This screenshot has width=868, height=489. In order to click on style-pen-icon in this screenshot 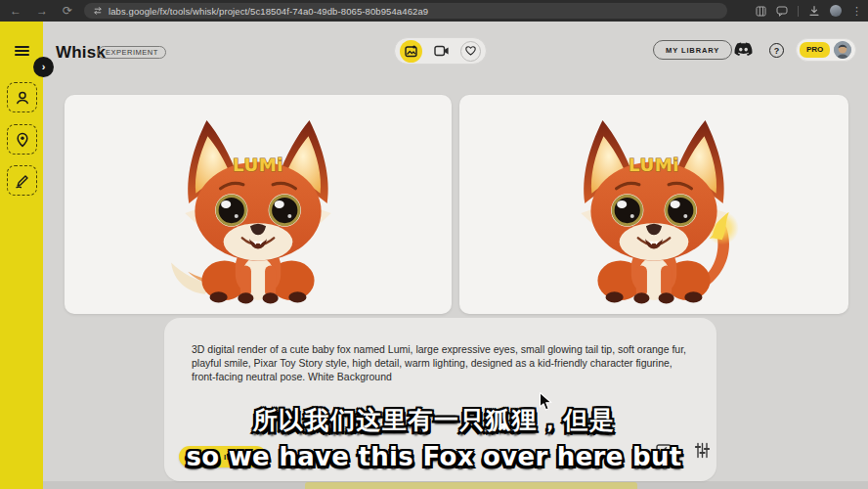, I will do `click(22, 181)`.